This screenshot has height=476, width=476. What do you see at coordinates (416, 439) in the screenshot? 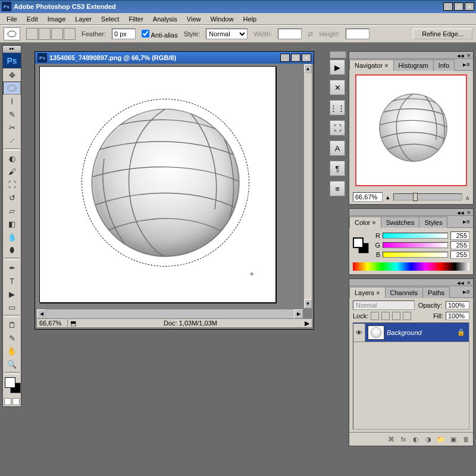
I see `layer-mask-button: ◐` at bounding box center [416, 439].